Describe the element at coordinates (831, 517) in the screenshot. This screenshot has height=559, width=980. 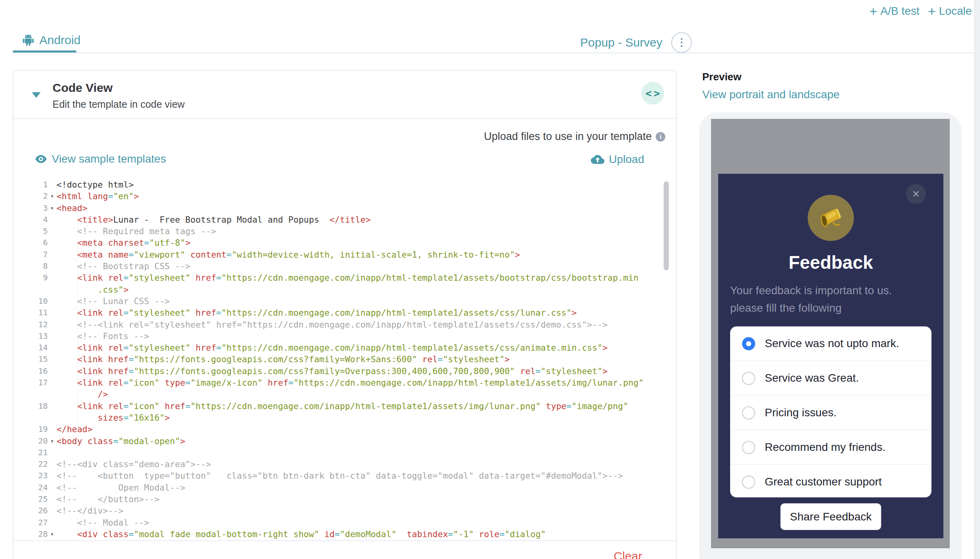
I see `share-feedback-button: Share Feedback` at that location.